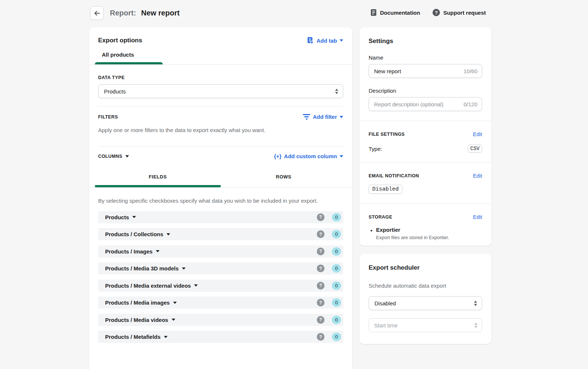 This screenshot has height=369, width=588. I want to click on email-notification-status: Disabled, so click(386, 189).